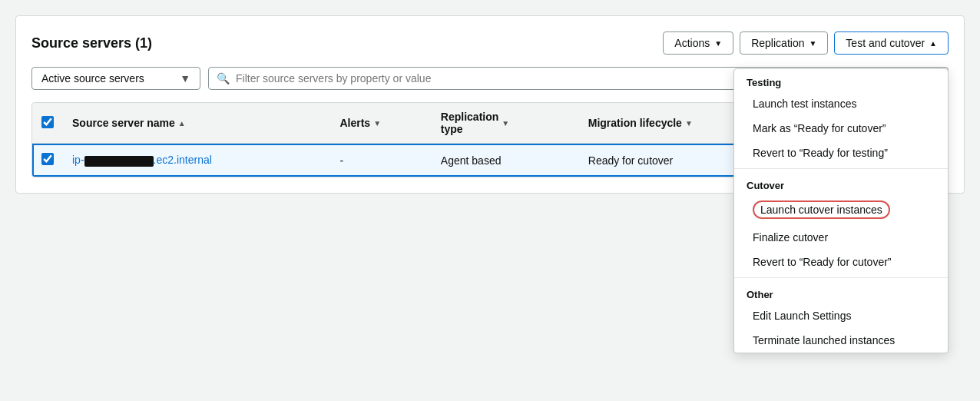  Describe the element at coordinates (48, 159) in the screenshot. I see `row-checkbox` at that location.